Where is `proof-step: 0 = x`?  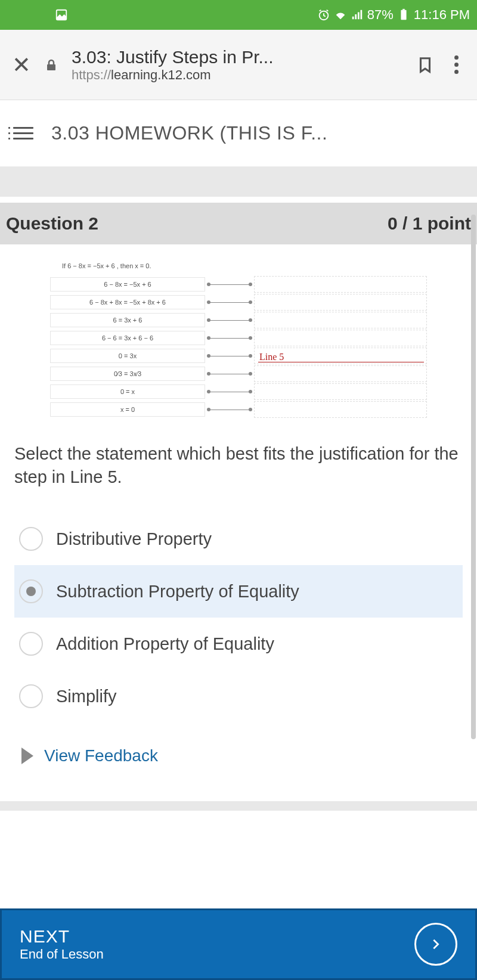
proof-step: 0 = x is located at coordinates (128, 392).